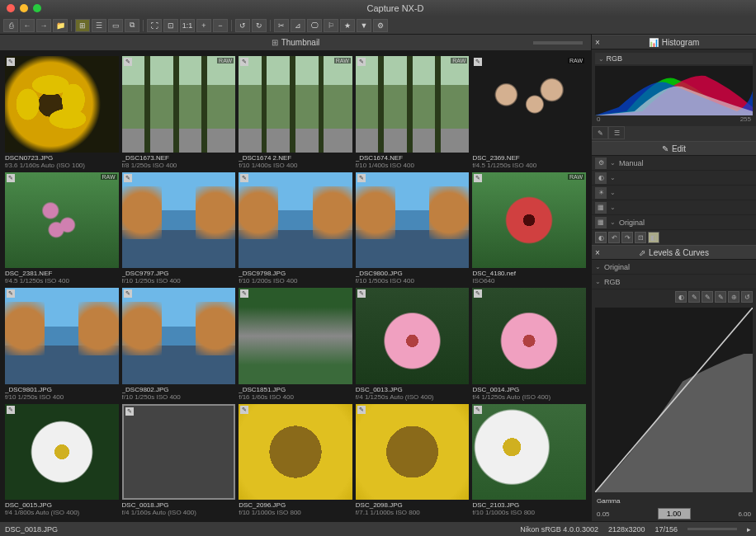 The height and width of the screenshot is (536, 756). Describe the element at coordinates (614, 237) in the screenshot. I see `tool-icon-2: ↶` at that location.